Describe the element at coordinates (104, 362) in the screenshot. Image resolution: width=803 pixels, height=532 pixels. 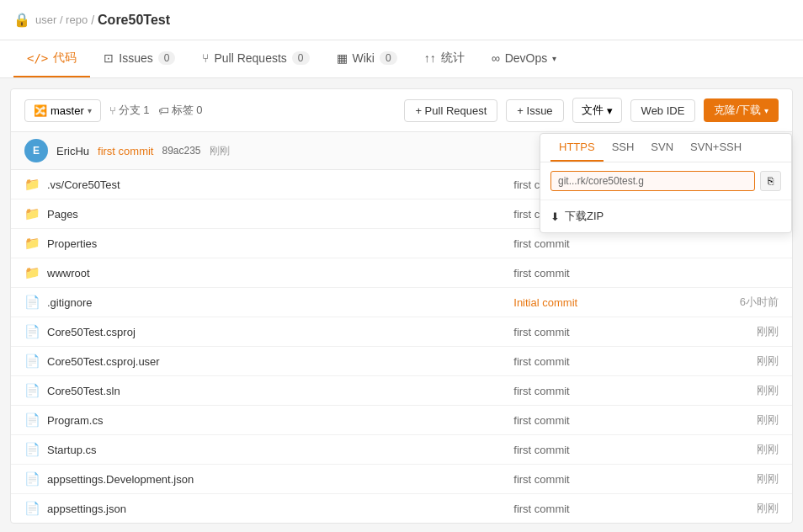
I see `file-link: Core50Test.csproj.user` at that location.